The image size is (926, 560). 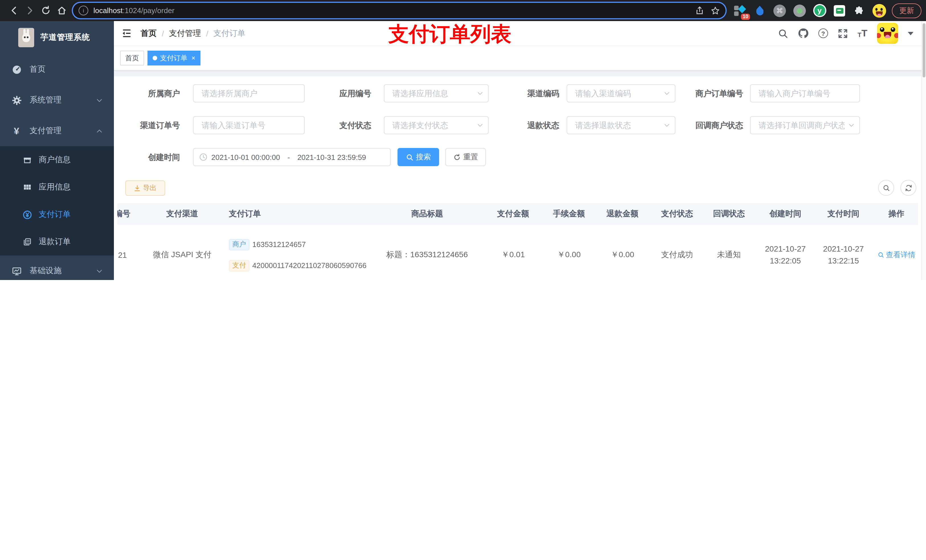 What do you see at coordinates (239, 245) in the screenshot?
I see `merchant-tag: 商户` at bounding box center [239, 245].